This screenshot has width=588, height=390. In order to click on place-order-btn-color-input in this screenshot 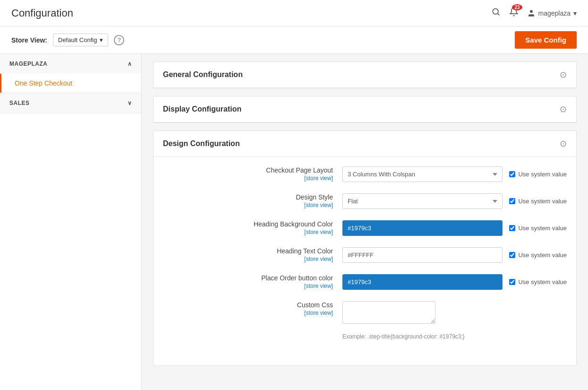, I will do `click(422, 282)`.